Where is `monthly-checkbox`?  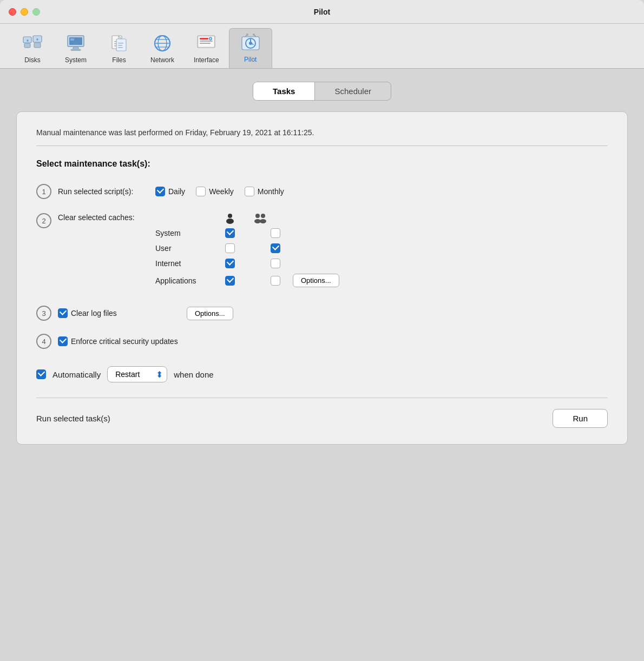 monthly-checkbox is located at coordinates (249, 191).